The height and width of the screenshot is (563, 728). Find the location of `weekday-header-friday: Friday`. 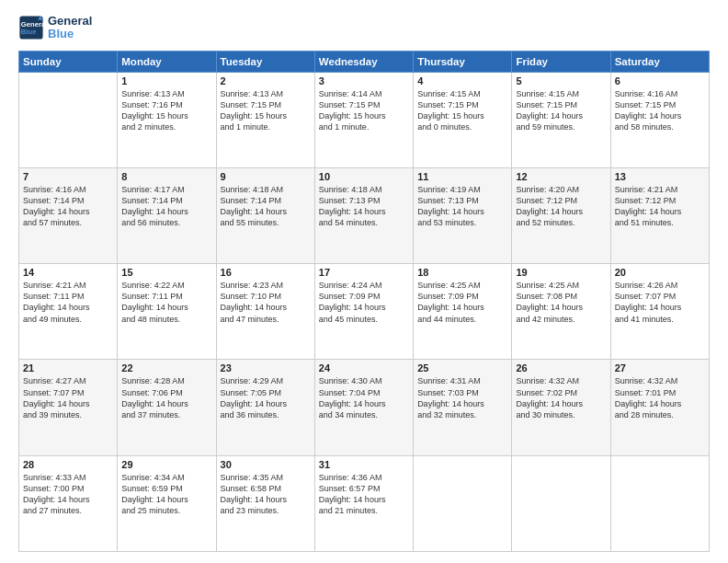

weekday-header-friday: Friday is located at coordinates (561, 61).